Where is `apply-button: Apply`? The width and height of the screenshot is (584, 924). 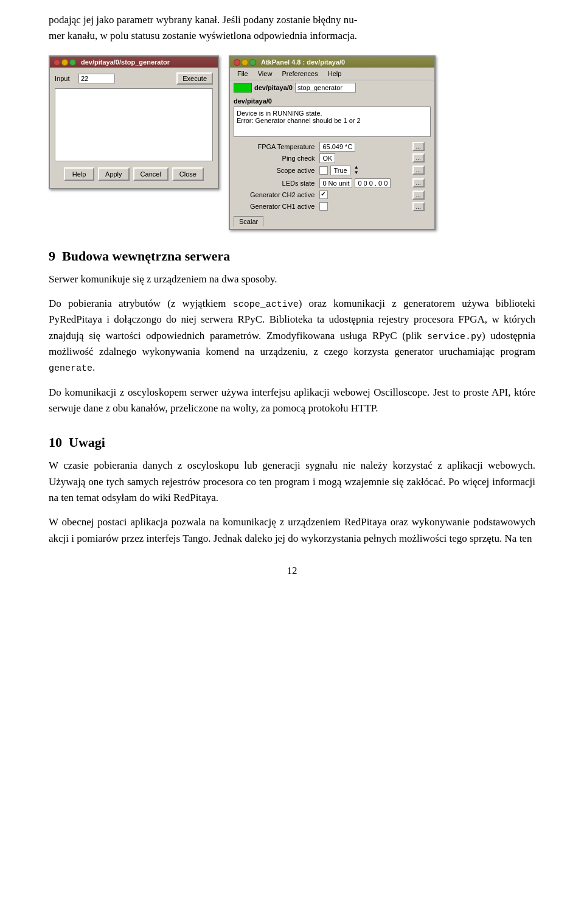
apply-button: Apply is located at coordinates (114, 174).